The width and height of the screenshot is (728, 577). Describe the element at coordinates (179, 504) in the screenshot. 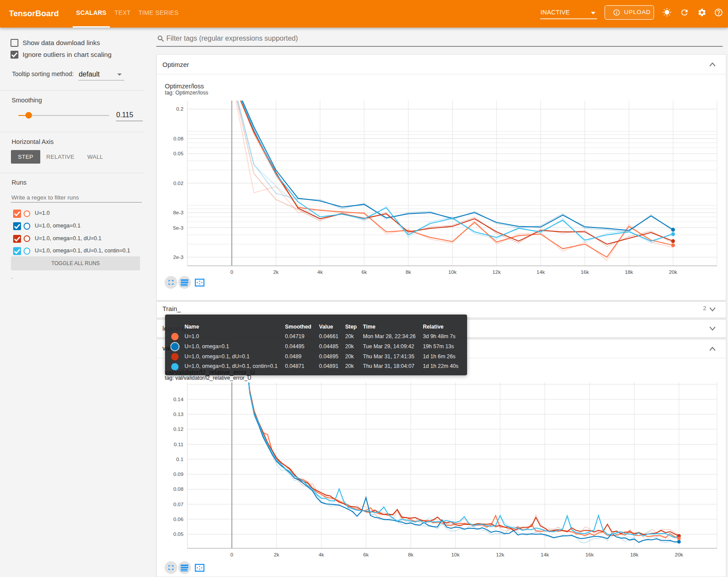

I see `svg-text: 0.07` at that location.